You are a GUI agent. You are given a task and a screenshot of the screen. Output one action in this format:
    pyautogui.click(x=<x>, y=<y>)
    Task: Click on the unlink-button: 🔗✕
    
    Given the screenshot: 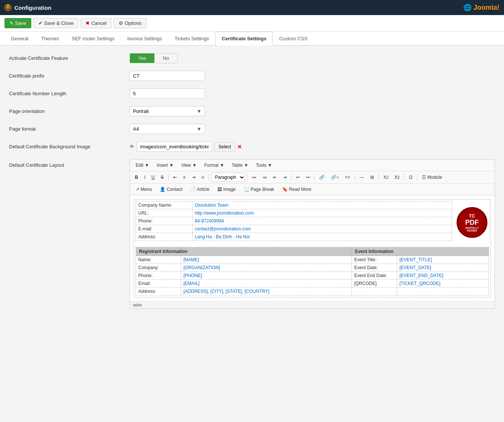 What is the action you would take?
    pyautogui.click(x=335, y=177)
    